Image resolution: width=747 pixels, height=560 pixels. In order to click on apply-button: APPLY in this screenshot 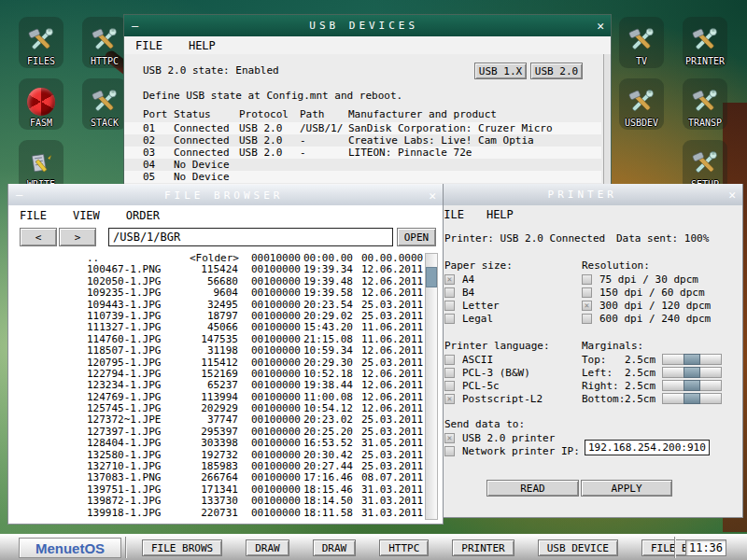, I will do `click(627, 488)`.